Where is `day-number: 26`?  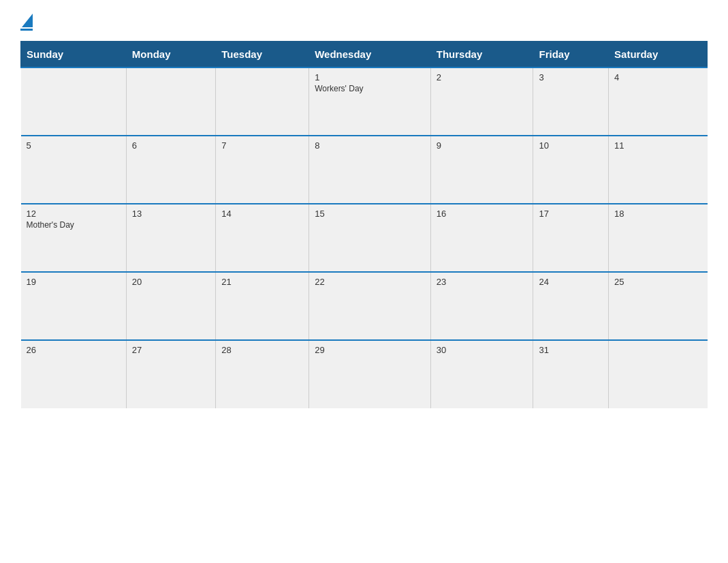 day-number: 26 is located at coordinates (74, 350).